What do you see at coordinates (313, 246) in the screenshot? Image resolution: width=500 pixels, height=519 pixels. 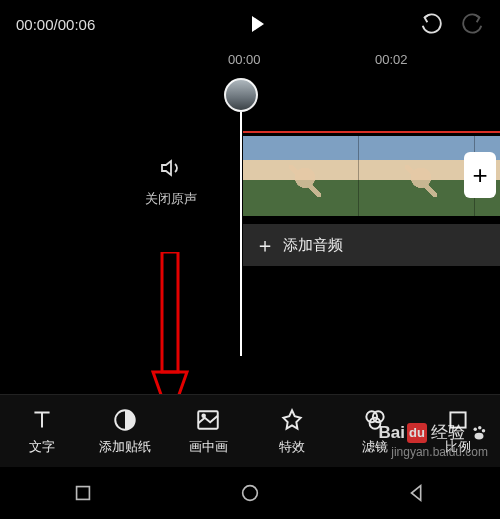 I see `add-audio-label: 添加音频` at bounding box center [313, 246].